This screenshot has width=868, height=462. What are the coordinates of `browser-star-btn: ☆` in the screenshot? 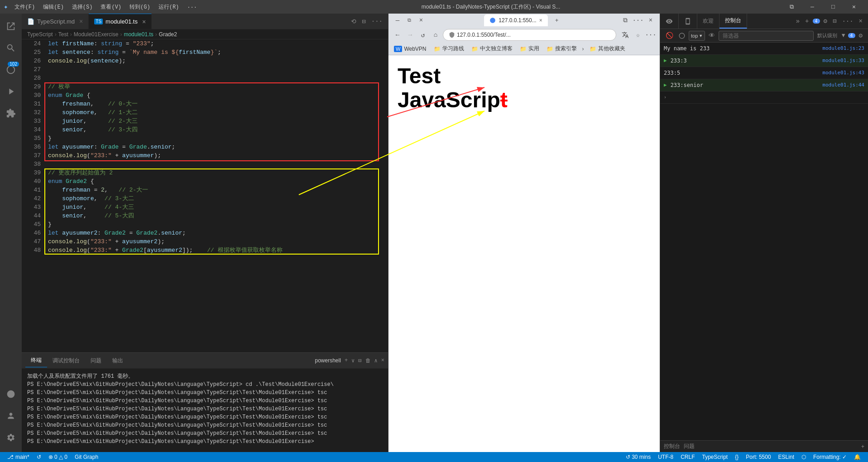 It's located at (638, 35).